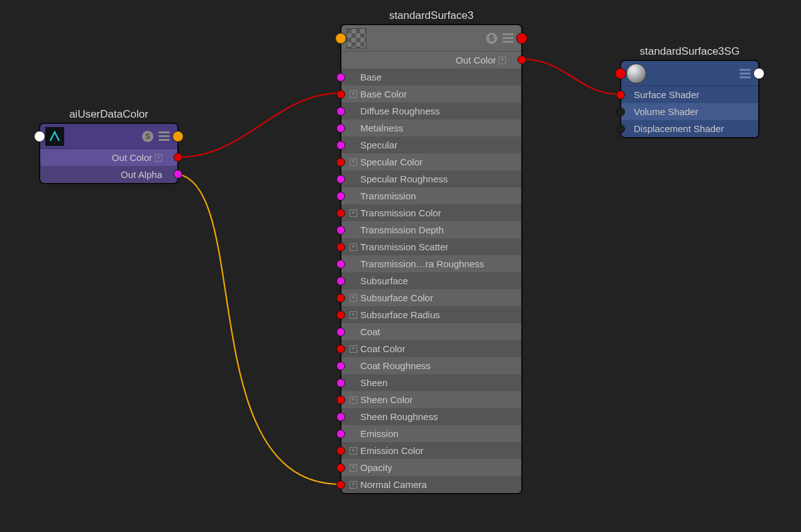 This screenshot has height=532, width=801. I want to click on attr-label: Surface Shader, so click(666, 94).